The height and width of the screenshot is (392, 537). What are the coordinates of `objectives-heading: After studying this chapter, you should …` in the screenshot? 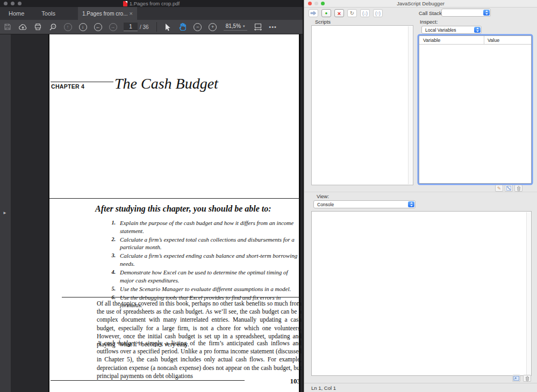 It's located at (183, 209).